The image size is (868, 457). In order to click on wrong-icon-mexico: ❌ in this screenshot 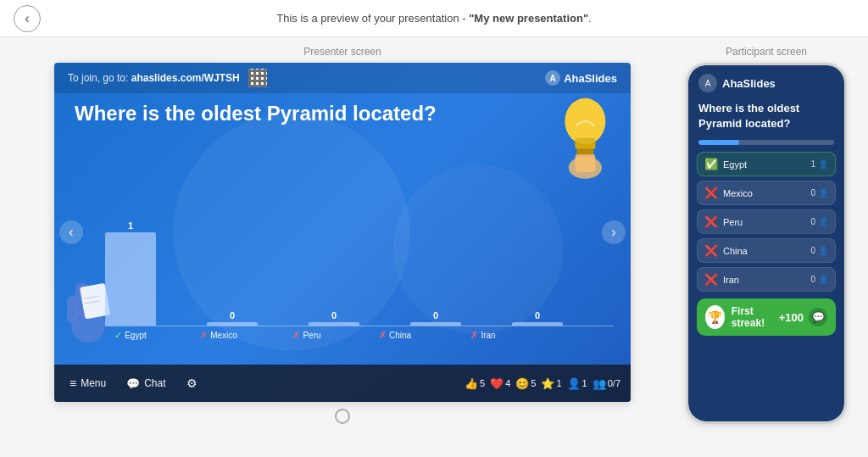, I will do `click(711, 193)`.